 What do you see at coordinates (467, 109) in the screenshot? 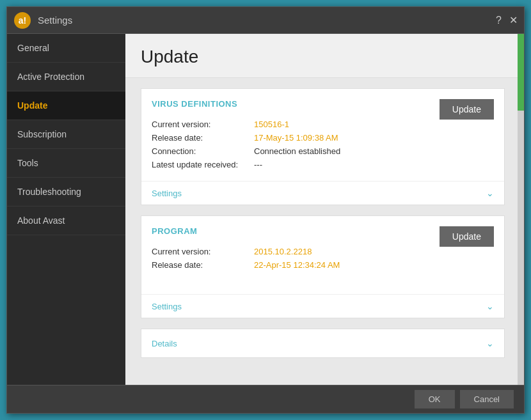
I see `virus-definitions-update-button: Update` at bounding box center [467, 109].